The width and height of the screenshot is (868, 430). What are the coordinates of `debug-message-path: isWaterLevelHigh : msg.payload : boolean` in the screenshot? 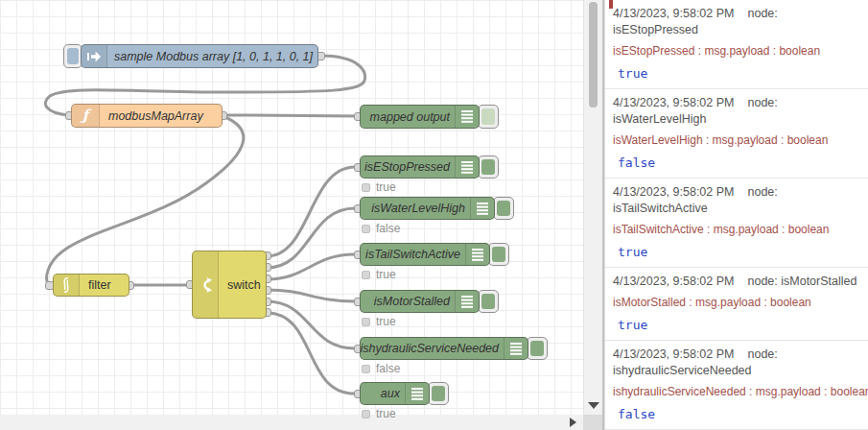 It's located at (737, 140).